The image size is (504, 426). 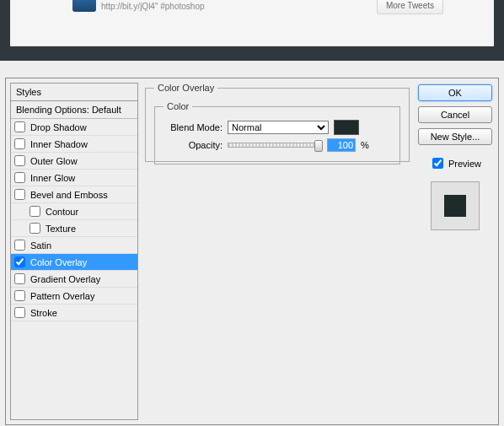 What do you see at coordinates (319, 146) in the screenshot?
I see `opacity-slider-thumb` at bounding box center [319, 146].